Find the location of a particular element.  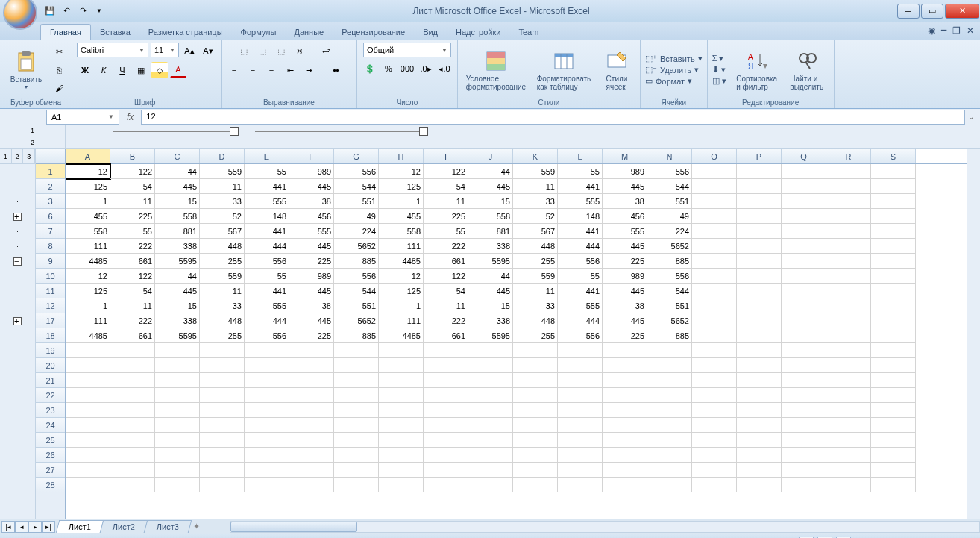

cell-F12: 38 is located at coordinates (312, 306).